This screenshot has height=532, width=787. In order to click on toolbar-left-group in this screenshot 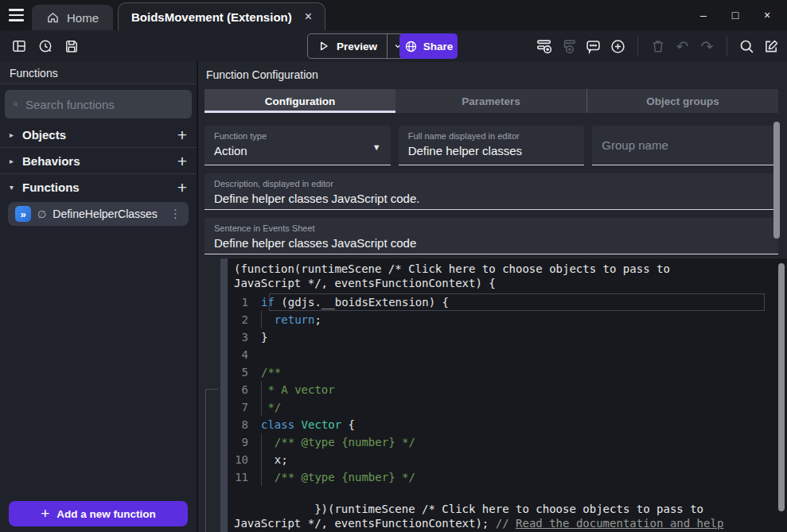, I will do `click(45, 46)`.